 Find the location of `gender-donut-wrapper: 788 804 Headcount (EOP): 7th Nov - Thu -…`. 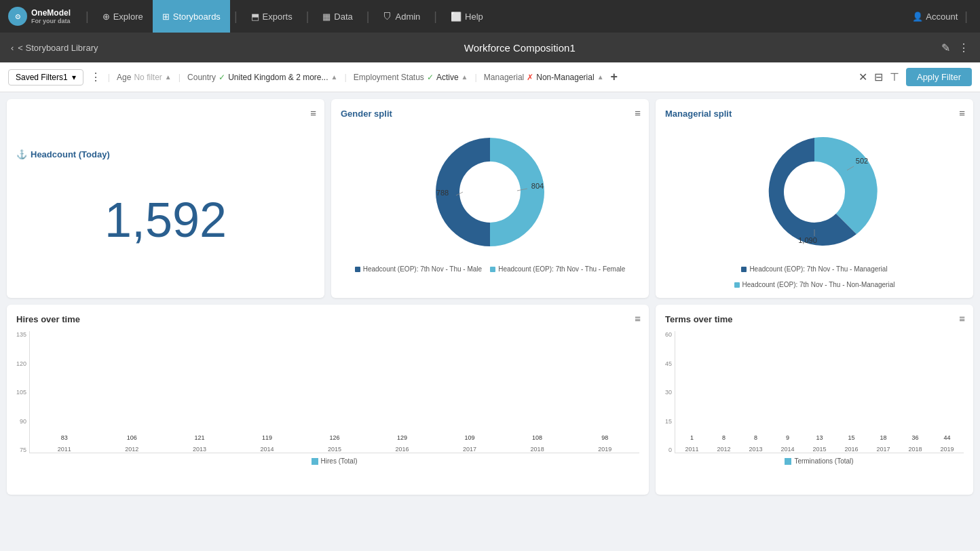

gender-donut-wrapper: 788 804 Headcount (EOP): 7th Nov - Thu -… is located at coordinates (490, 198).